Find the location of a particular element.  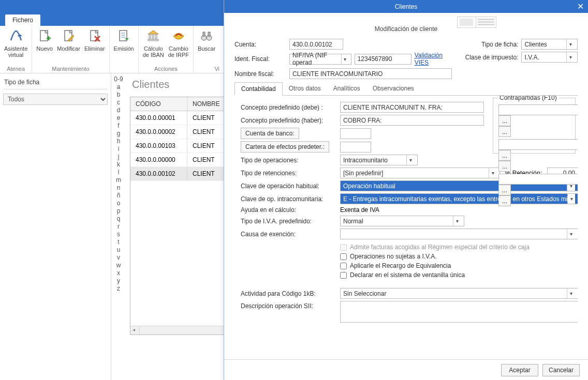

alpha-d: d is located at coordinates (119, 110).